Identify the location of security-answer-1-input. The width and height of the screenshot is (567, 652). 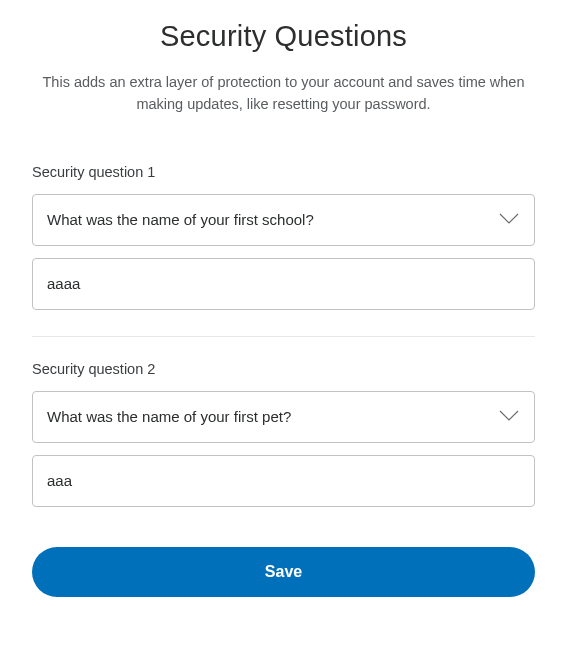
(284, 284).